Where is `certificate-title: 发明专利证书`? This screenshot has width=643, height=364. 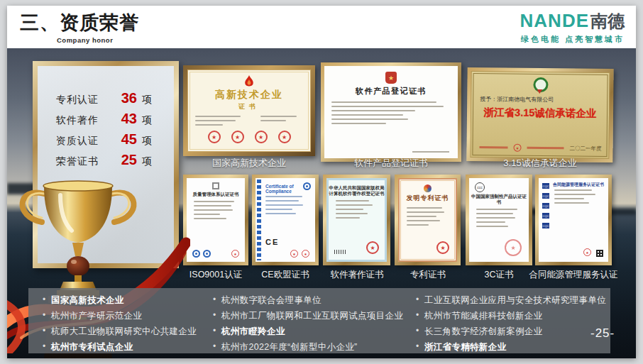 certificate-title: 发明专利证书 is located at coordinates (427, 199).